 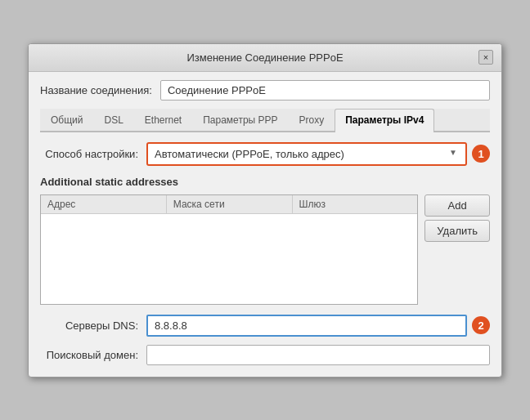 I want to click on col-gateway: Шлюз, so click(x=355, y=204).